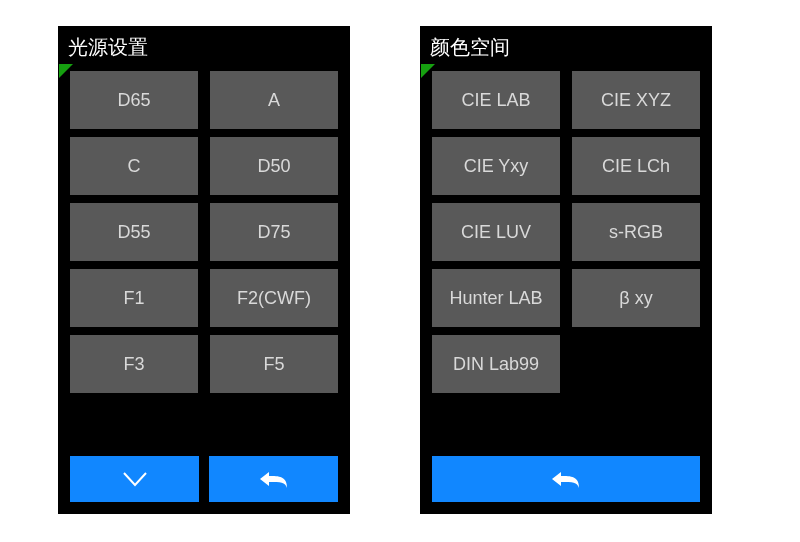  Describe the element at coordinates (636, 166) in the screenshot. I see `option-cie-lch: CIE LCh` at that location.